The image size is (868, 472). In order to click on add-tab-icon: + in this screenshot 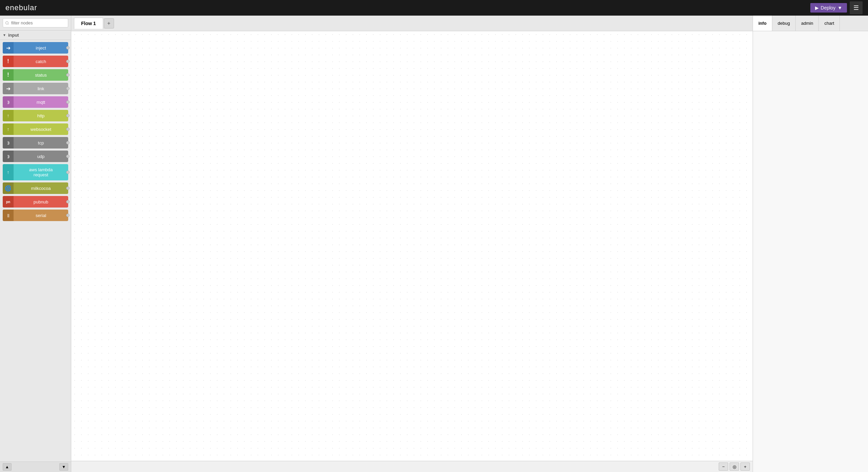, I will do `click(109, 23)`.